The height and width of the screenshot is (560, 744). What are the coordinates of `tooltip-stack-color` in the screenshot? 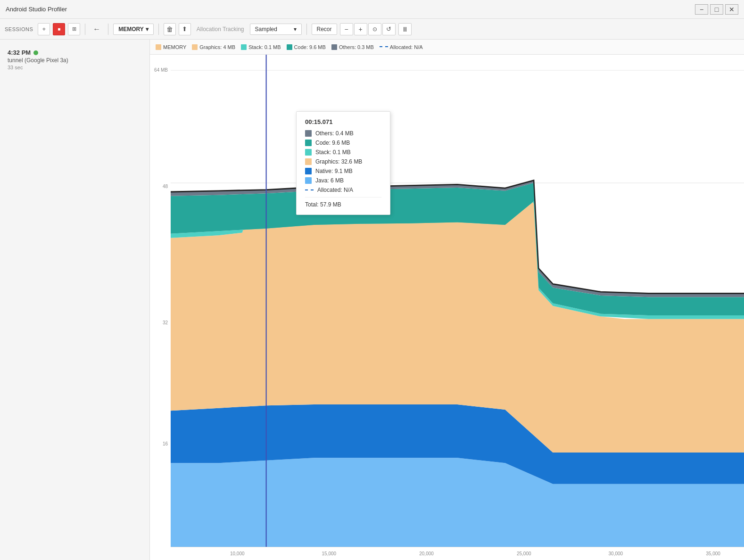 It's located at (308, 152).